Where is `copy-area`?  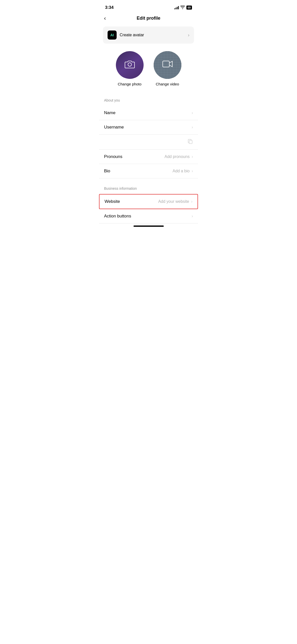
copy-area is located at coordinates (149, 142).